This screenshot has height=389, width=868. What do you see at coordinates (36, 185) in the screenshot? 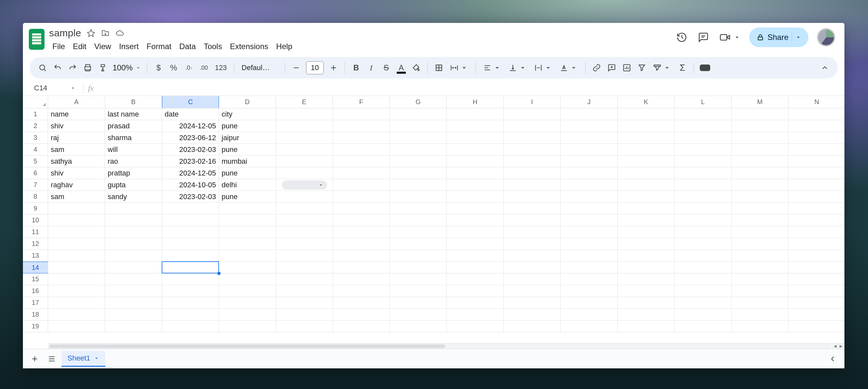
I see `row-header-7: 7` at bounding box center [36, 185].